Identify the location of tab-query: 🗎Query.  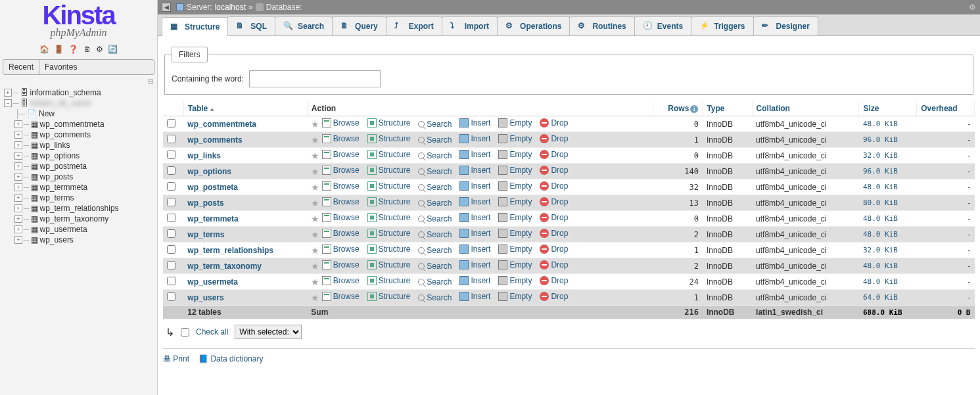
(359, 26).